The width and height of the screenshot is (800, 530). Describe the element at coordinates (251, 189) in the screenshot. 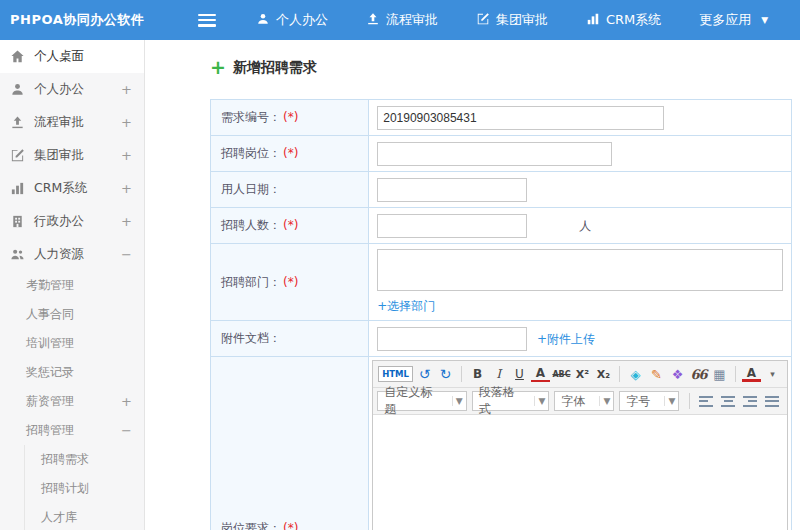

I see `hire-date-label: 用人日期：` at that location.